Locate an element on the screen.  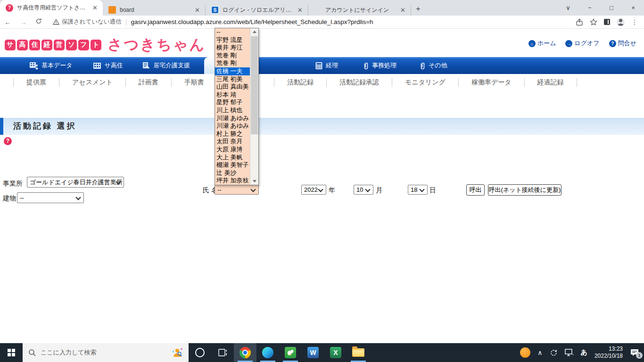
scrollbar-thumb is located at coordinates (255, 85).